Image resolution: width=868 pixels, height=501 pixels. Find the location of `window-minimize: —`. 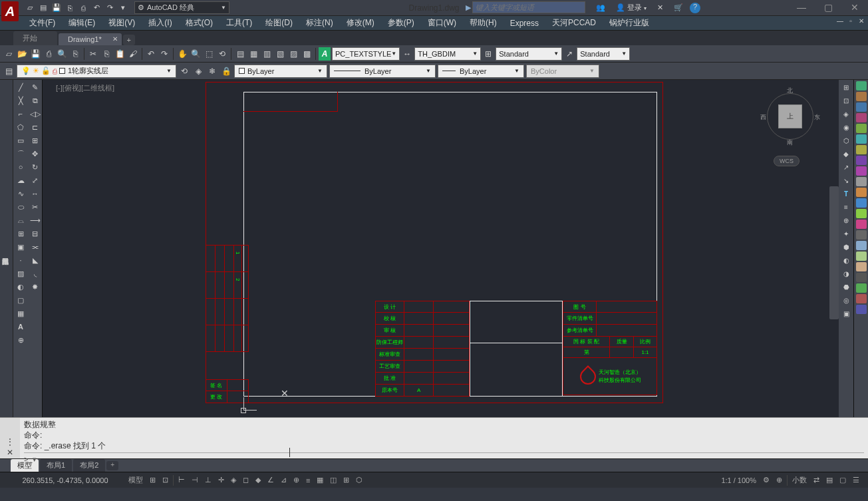

window-minimize: — is located at coordinates (801, 7).